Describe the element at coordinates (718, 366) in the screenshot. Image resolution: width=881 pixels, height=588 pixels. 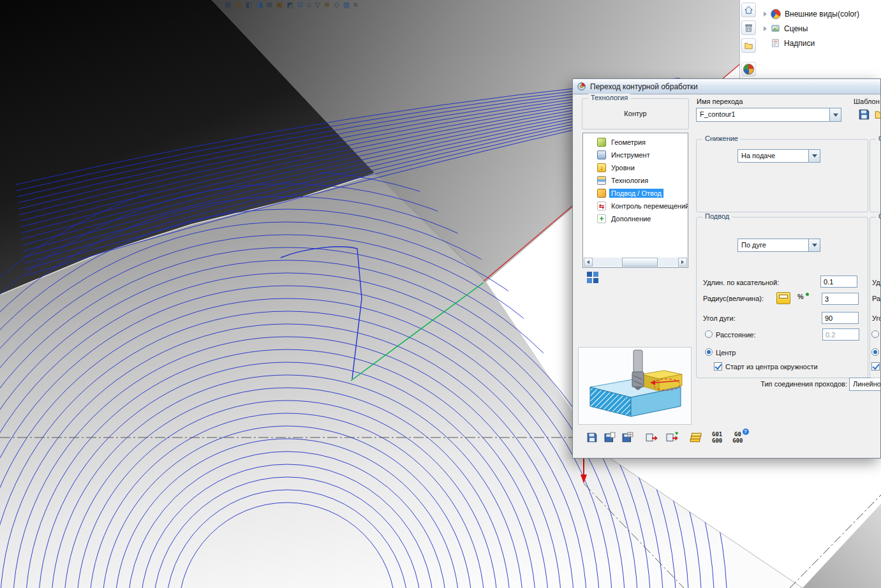
I see `start-from-center-checkbox` at that location.